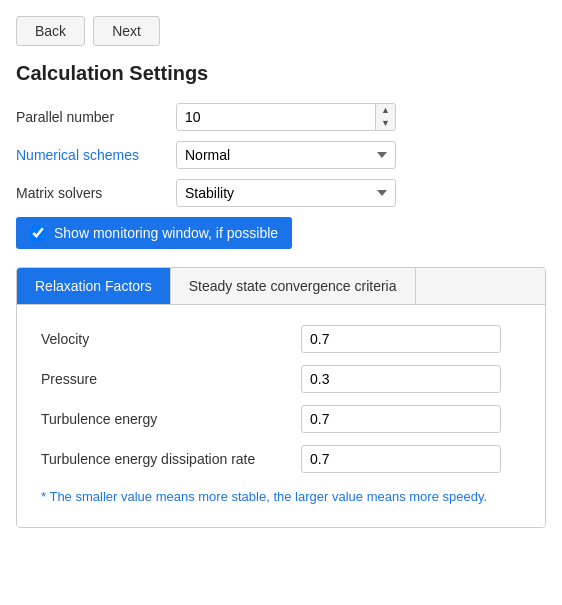 The height and width of the screenshot is (605, 562). Describe the element at coordinates (386, 124) in the screenshot. I see `spinbox-down-button: ▼` at that location.